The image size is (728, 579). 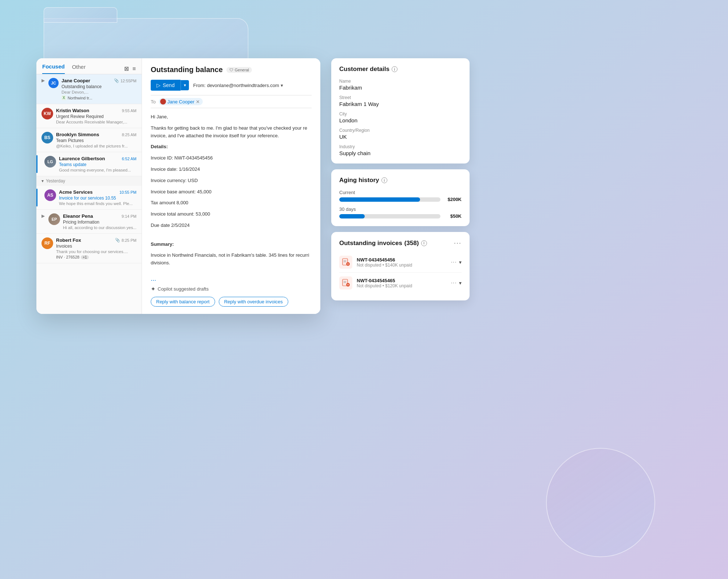 I want to click on aging-current-bg, so click(x=390, y=200).